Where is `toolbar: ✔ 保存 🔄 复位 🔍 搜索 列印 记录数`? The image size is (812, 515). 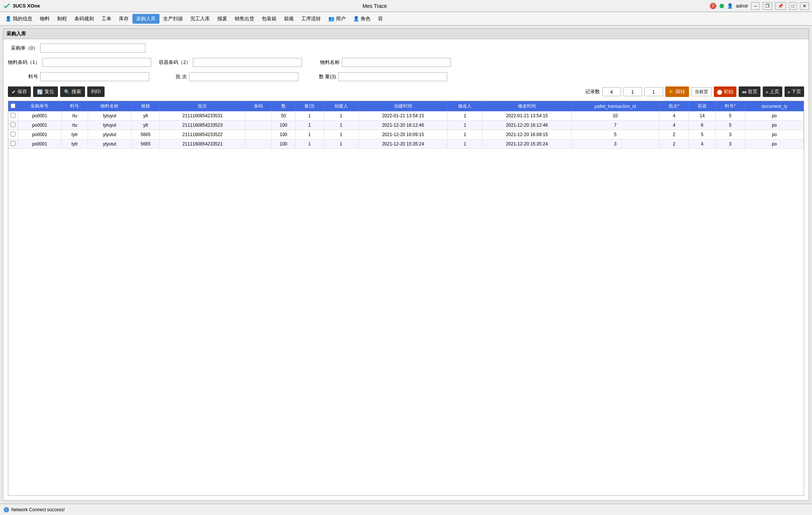
toolbar: ✔ 保存 🔄 复位 🔍 搜索 列印 记录数 is located at coordinates (406, 92).